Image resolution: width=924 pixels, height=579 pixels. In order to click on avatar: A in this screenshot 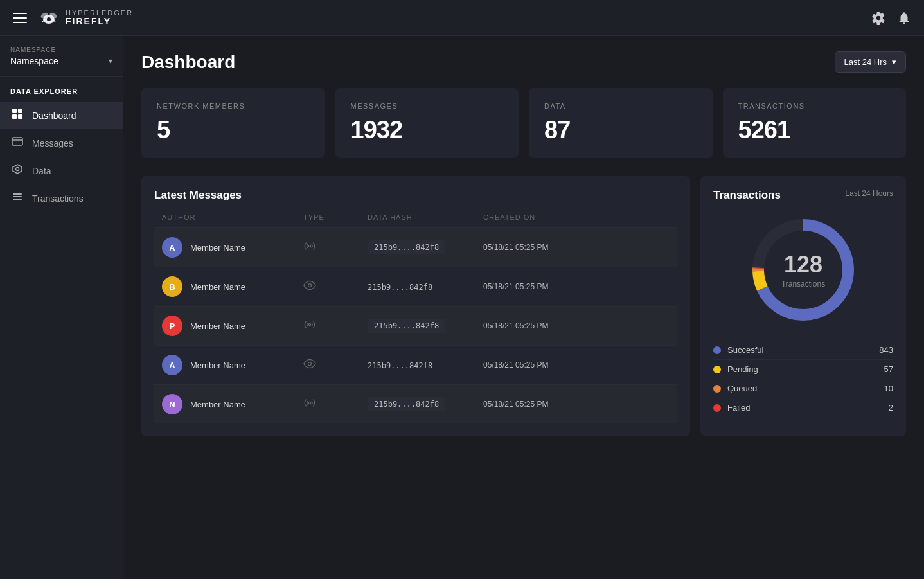, I will do `click(172, 365)`.